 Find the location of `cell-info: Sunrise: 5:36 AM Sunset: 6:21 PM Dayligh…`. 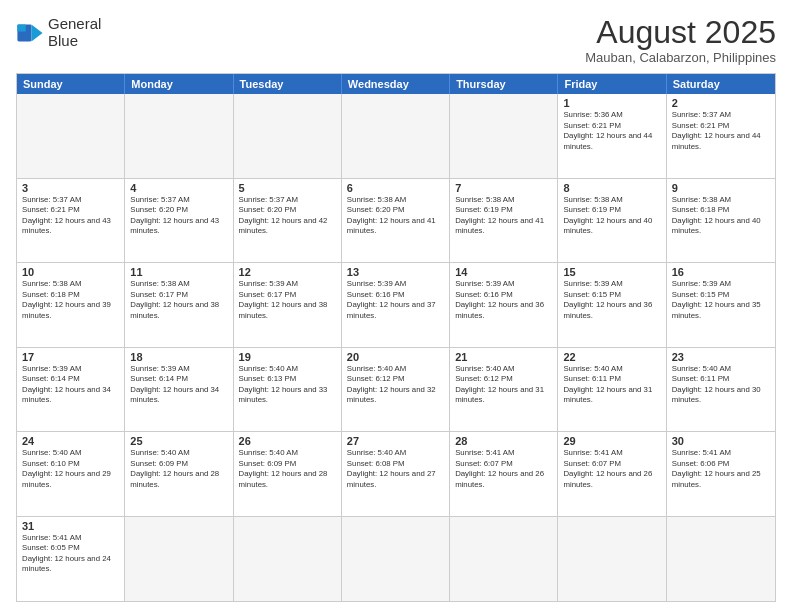

cell-info: Sunrise: 5:36 AM Sunset: 6:21 PM Dayligh… is located at coordinates (612, 131).